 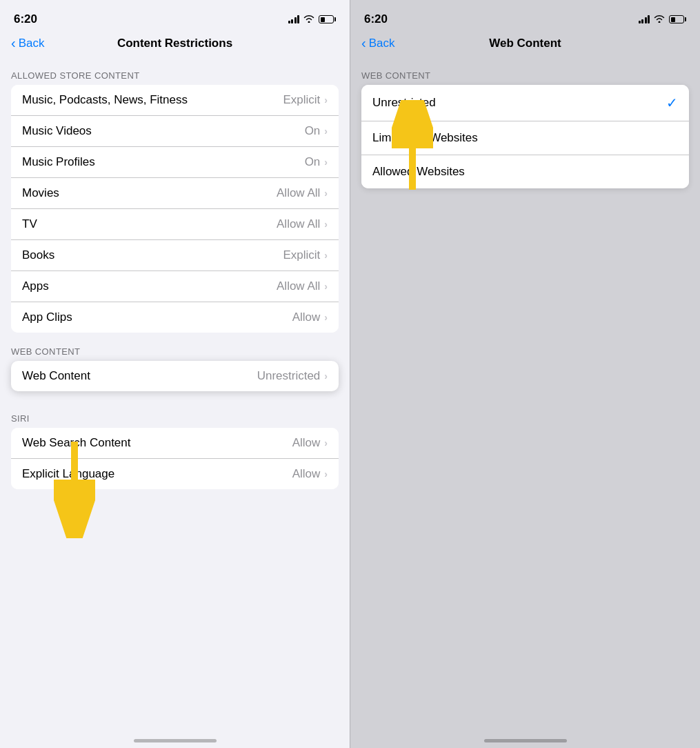 What do you see at coordinates (526, 43) in the screenshot?
I see `right-nav-title: Web Content` at bounding box center [526, 43].